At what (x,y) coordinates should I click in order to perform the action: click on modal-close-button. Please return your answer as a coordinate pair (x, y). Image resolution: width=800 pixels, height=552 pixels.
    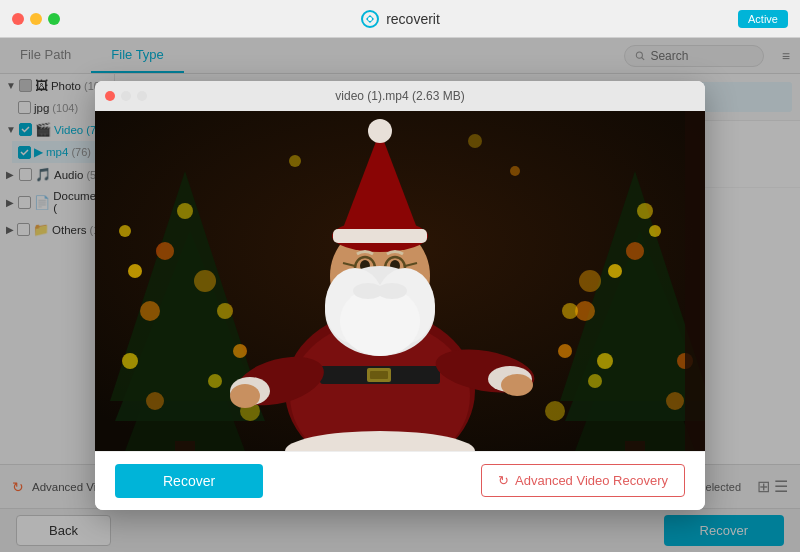
    Looking at the image, I should click on (110, 96).